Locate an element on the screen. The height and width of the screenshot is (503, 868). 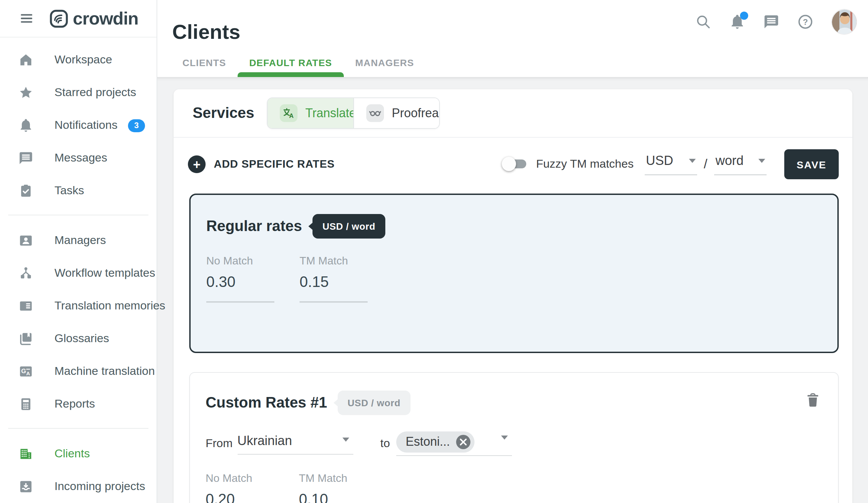
sidebar-item-messages: Messages is located at coordinates (79, 158).